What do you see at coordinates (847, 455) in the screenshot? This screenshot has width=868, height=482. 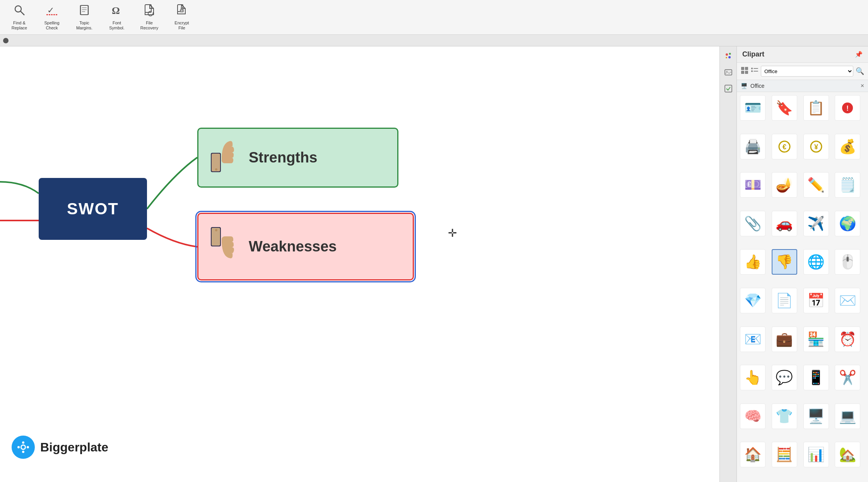 I see `clipart-item: 🏡` at bounding box center [847, 455].